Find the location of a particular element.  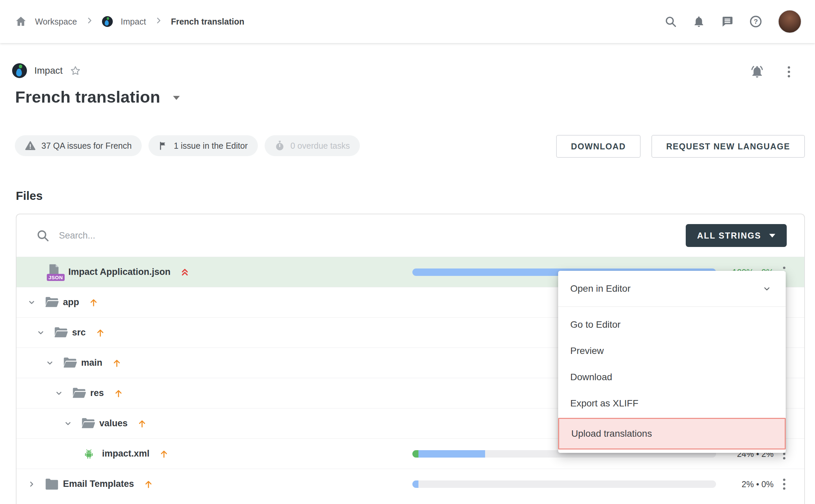

folder-row-email-templates: Email Templates 2% • 0% is located at coordinates (410, 484).